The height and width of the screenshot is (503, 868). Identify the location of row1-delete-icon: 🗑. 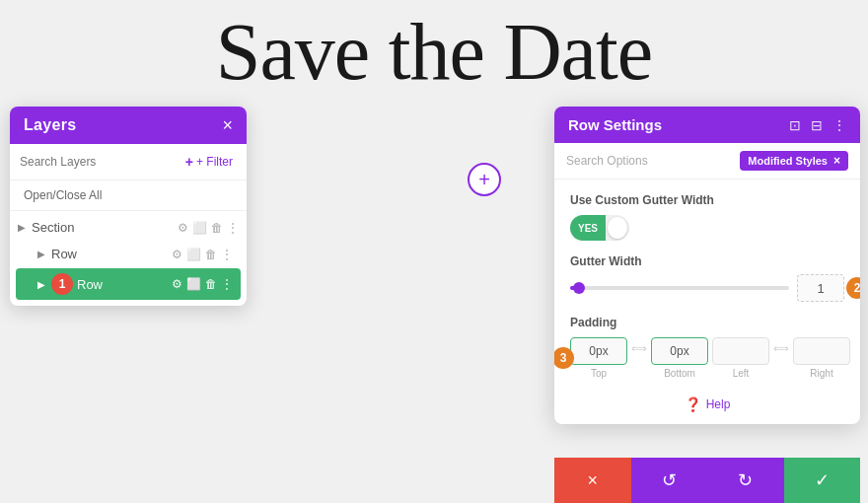
(211, 254).